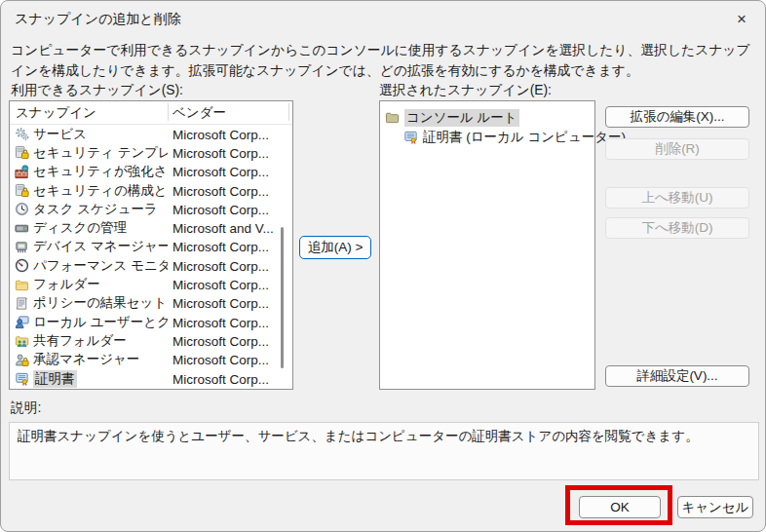 This screenshot has height=532, width=766. I want to click on move-up-button: 上へ移動(U), so click(677, 198).